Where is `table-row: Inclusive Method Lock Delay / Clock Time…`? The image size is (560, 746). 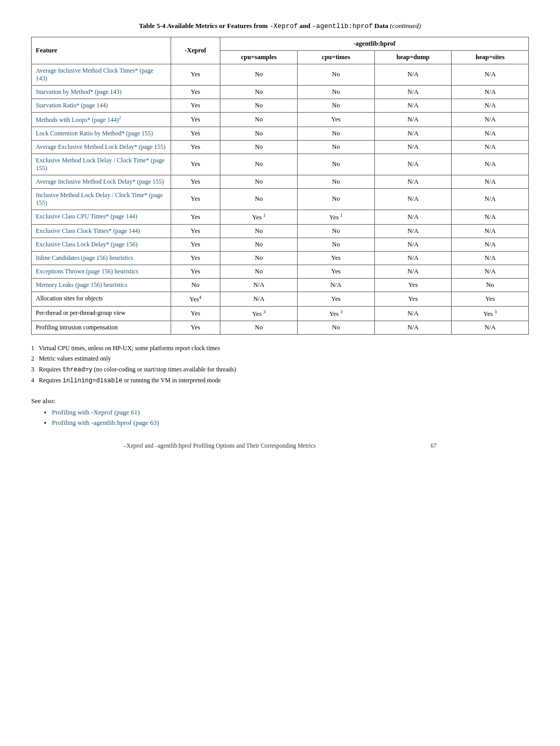
table-row: Inclusive Method Lock Delay / Clock Time… is located at coordinates (280, 199).